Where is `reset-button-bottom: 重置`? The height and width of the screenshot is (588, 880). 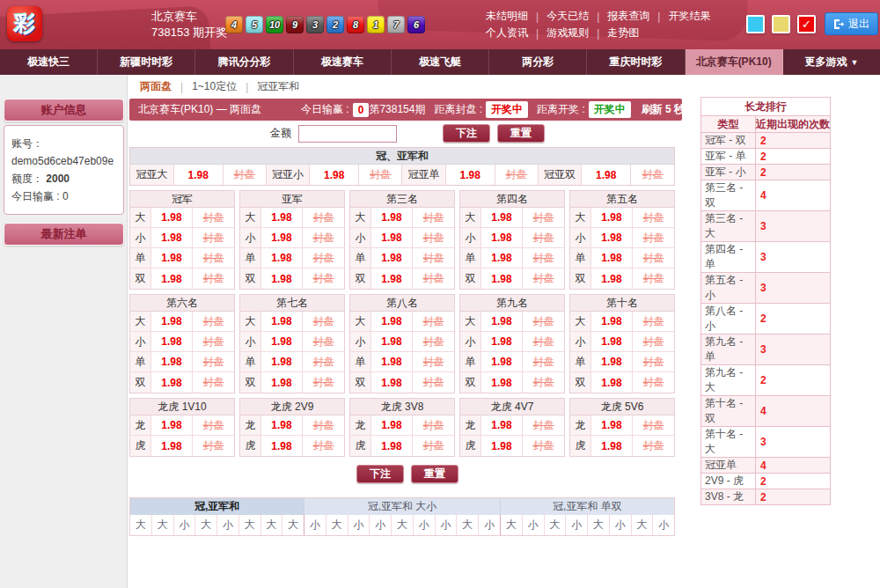
reset-button-bottom: 重置 is located at coordinates (435, 474).